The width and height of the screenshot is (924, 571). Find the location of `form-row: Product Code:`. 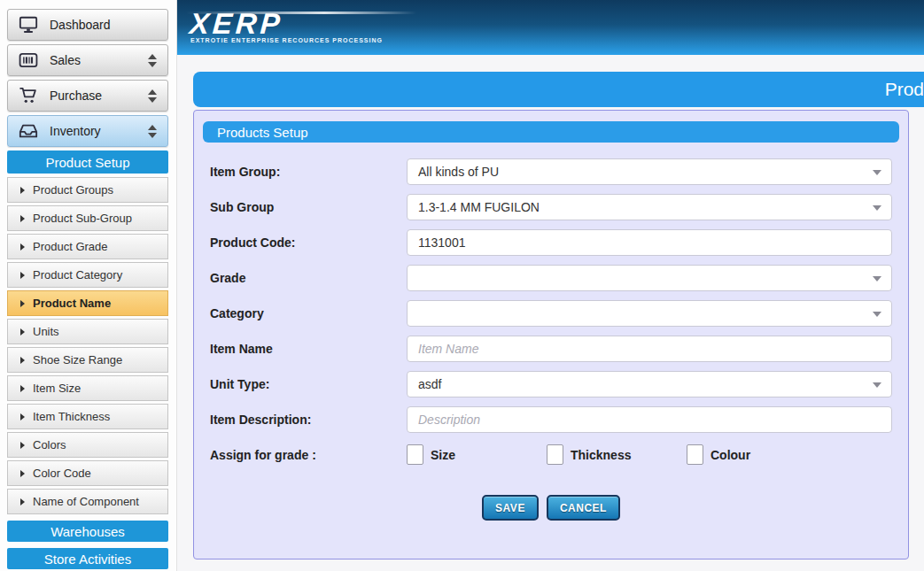

form-row: Product Code: is located at coordinates (551, 243).